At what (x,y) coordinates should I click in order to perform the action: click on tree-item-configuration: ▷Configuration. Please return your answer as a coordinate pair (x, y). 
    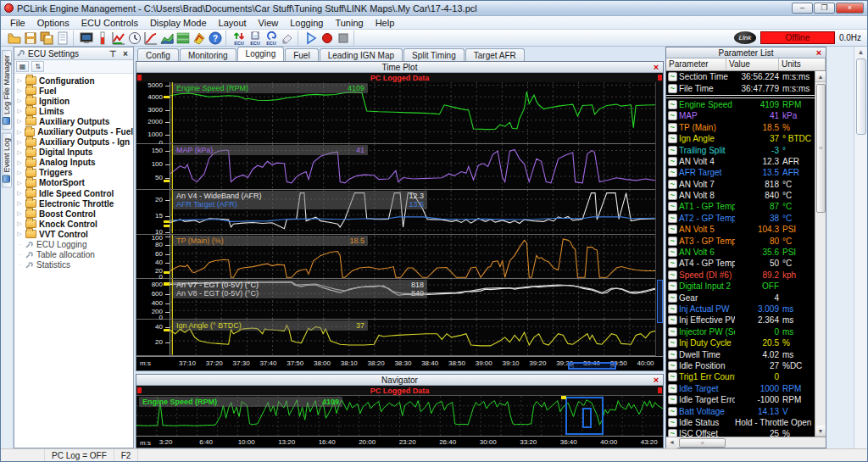
    Looking at the image, I should click on (75, 81).